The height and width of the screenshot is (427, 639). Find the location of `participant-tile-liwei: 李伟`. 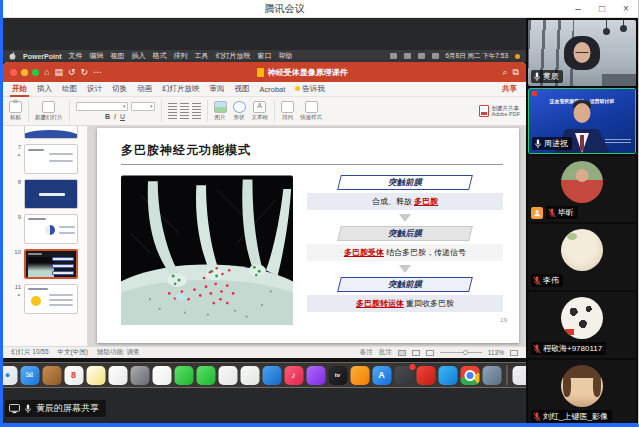

participant-tile-liwei: 李伟 is located at coordinates (582, 257).